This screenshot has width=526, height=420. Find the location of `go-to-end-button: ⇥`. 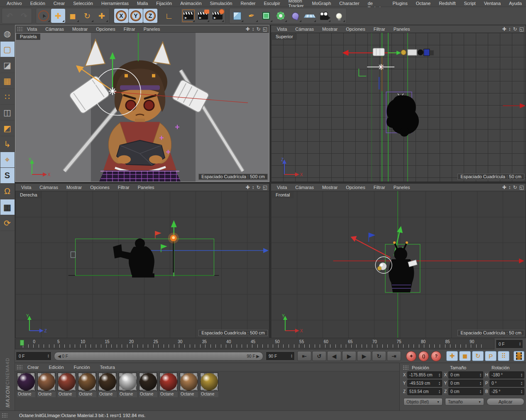

go-to-end-button: ⇥ is located at coordinates (394, 356).